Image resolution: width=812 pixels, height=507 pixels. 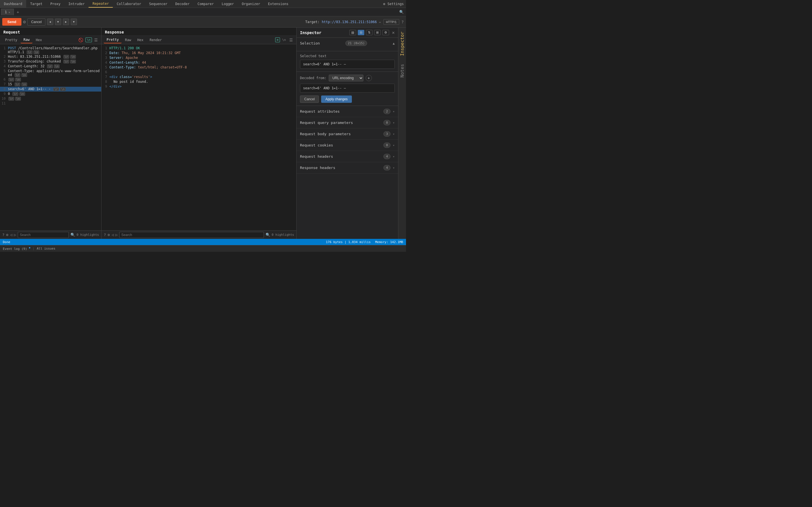 What do you see at coordinates (251, 4) in the screenshot?
I see `nav-organizer: Organizer` at bounding box center [251, 4].